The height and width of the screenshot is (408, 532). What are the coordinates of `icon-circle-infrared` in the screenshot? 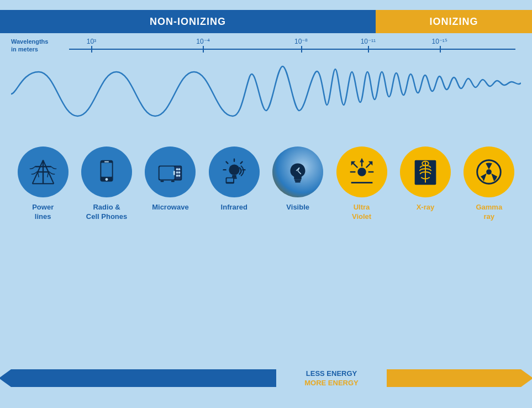 It's located at (234, 172).